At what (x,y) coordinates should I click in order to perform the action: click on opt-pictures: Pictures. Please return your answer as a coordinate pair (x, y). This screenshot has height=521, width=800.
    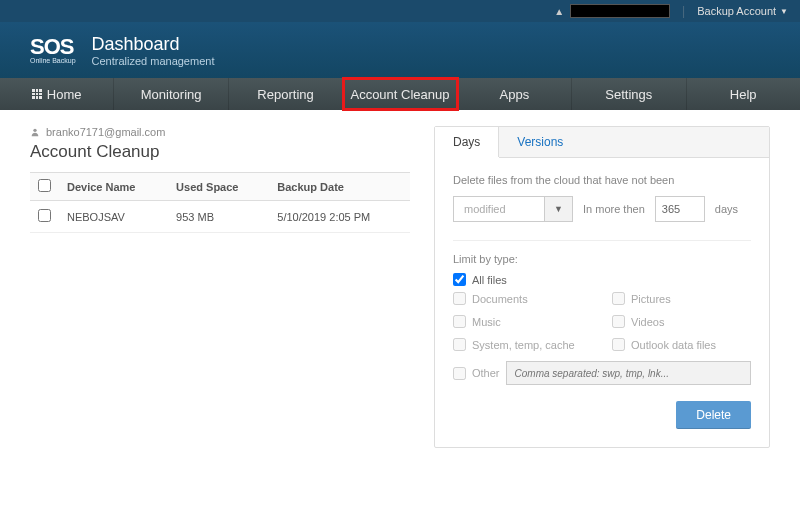
    Looking at the image, I should click on (682, 298).